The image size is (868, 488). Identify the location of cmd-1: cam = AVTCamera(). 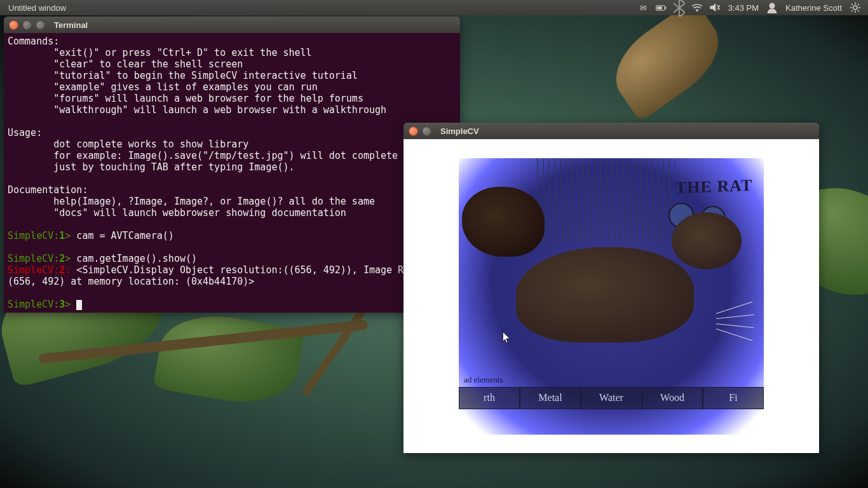
(122, 236).